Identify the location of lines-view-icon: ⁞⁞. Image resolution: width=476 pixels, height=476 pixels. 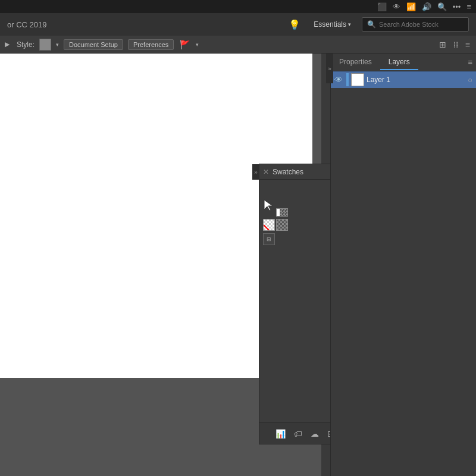
(456, 45).